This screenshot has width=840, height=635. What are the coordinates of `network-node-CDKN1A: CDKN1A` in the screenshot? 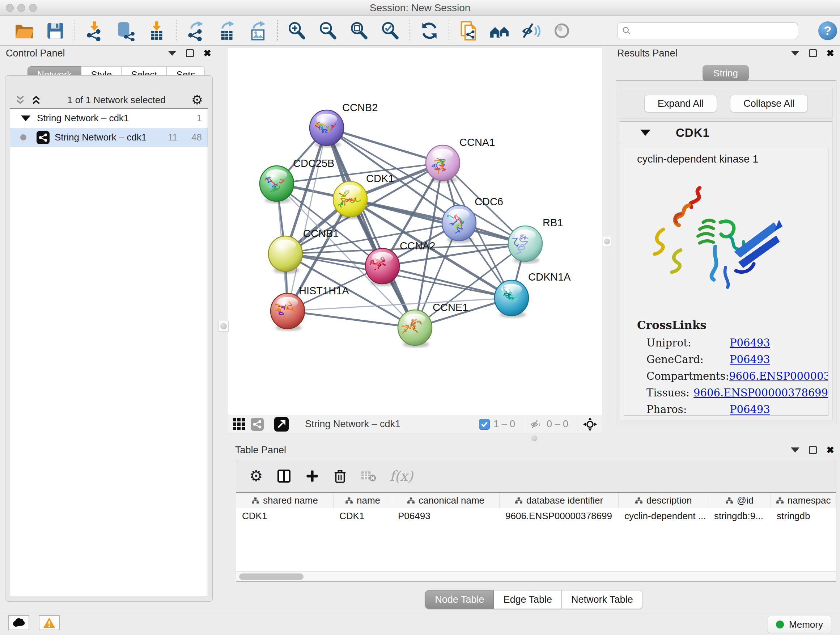 It's located at (532, 295).